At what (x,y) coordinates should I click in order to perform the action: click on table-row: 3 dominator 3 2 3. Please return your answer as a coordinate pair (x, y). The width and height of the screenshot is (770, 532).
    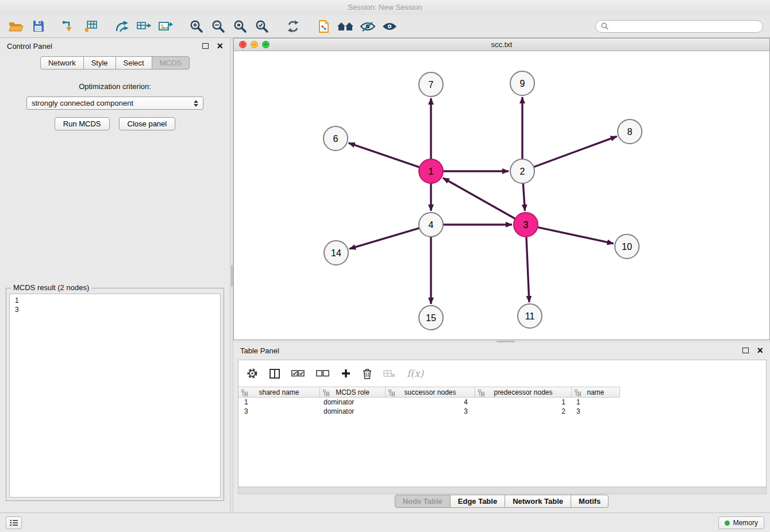
    Looking at the image, I should click on (502, 411).